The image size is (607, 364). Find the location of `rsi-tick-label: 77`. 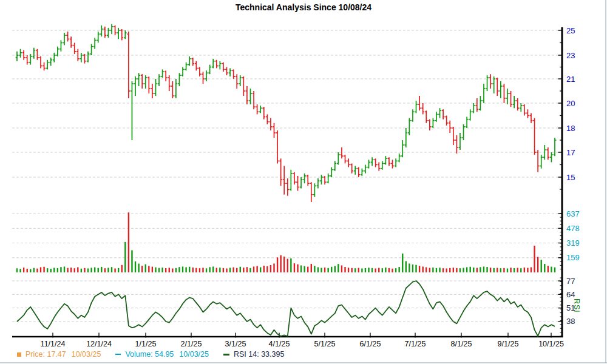

rsi-tick-label: 77 is located at coordinates (571, 281).